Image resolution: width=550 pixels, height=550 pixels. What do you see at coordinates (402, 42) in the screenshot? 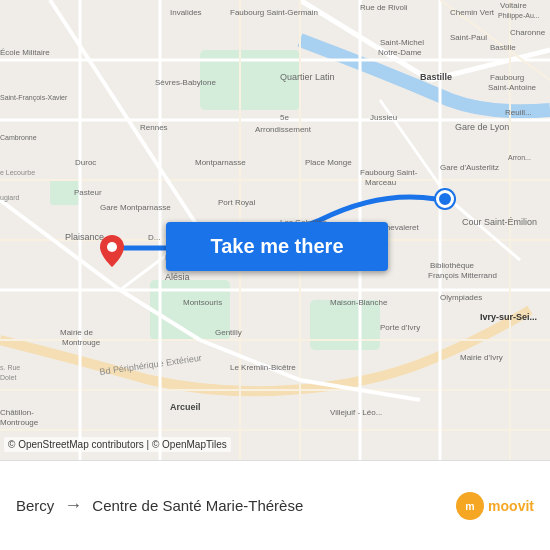
I see `svg-text: Saint-Michel` at bounding box center [402, 42].